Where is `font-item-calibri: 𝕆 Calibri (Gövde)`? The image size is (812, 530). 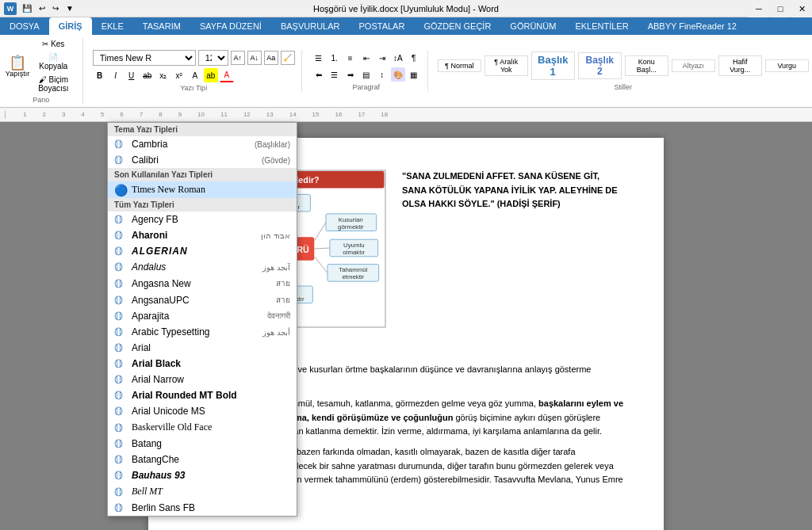 font-item-calibri: 𝕆 Calibri (Gövde) is located at coordinates (202, 160).